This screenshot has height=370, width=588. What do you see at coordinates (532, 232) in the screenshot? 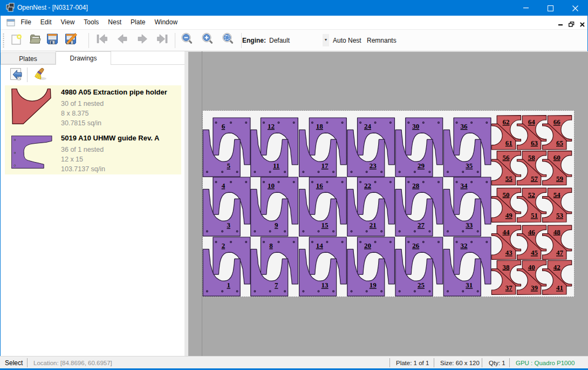
I see `svg-text: 46` at bounding box center [532, 232].